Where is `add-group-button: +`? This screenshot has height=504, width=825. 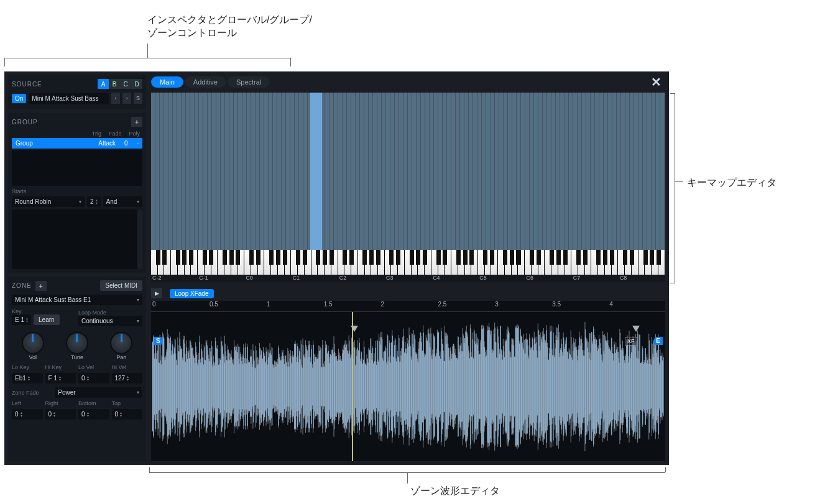
add-group-button: + is located at coordinates (137, 122).